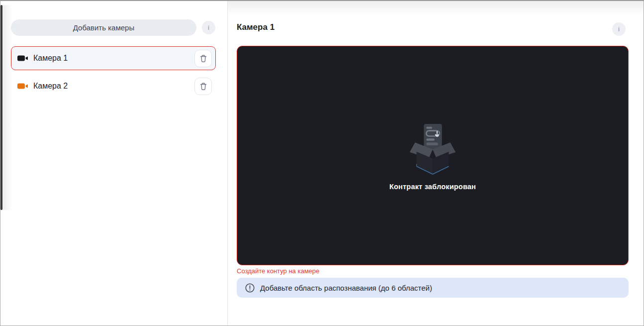  I want to click on page-title: Камера 1, so click(256, 27).